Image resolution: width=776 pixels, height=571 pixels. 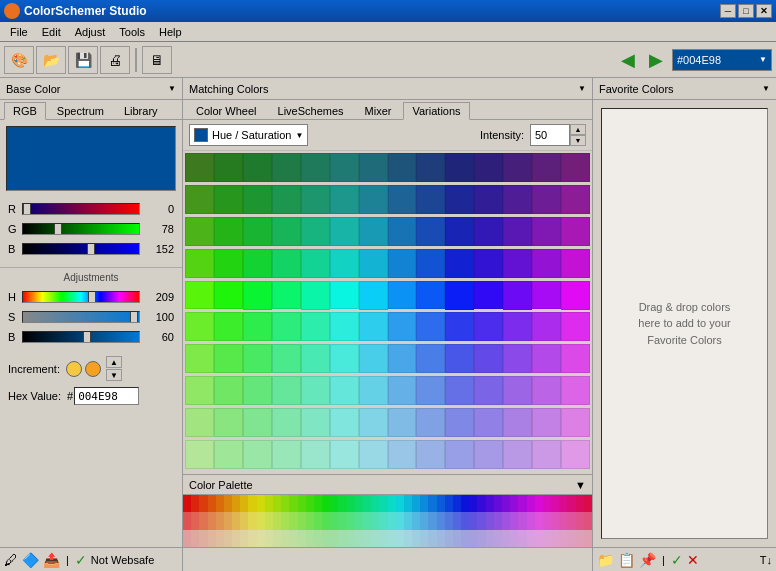 I want to click on tab-color-wheel: Color Wheel, so click(x=226, y=110).